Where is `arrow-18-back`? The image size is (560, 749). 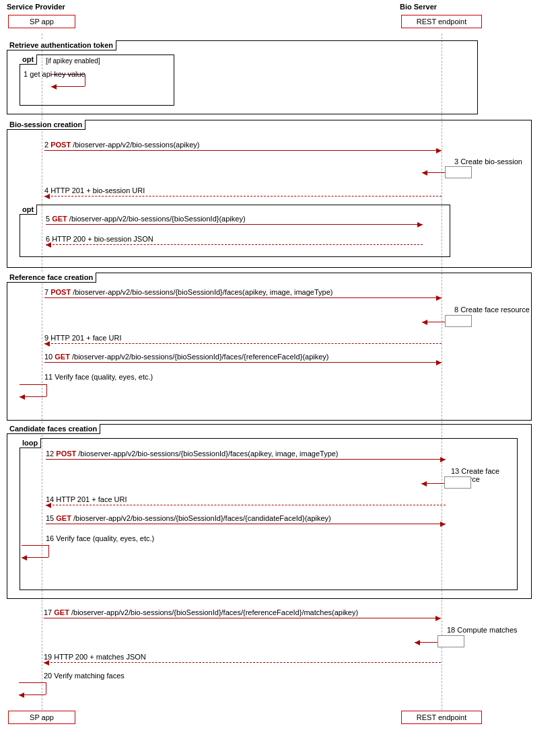 arrow-18-back is located at coordinates (426, 642).